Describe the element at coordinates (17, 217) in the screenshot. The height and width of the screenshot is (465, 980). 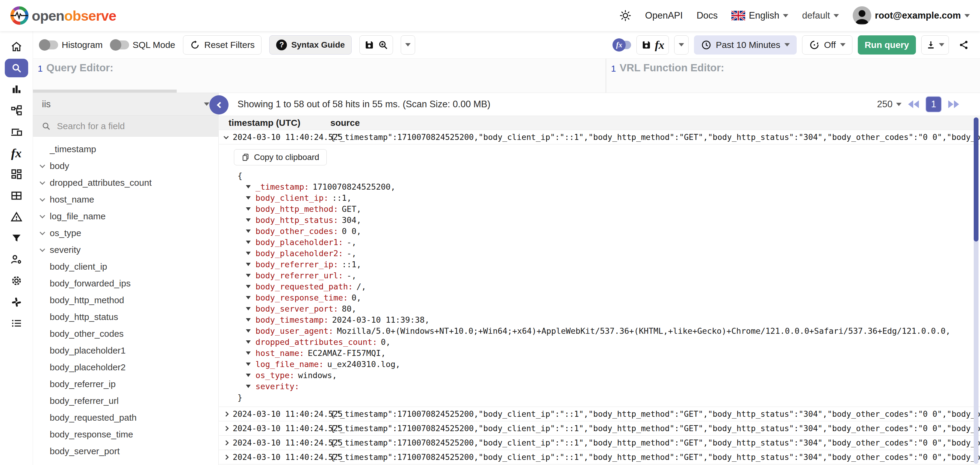
I see `sidebar-item-alerts` at that location.